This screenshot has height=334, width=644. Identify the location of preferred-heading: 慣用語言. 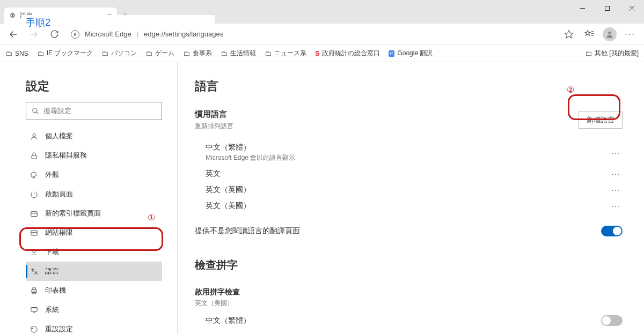
(214, 115).